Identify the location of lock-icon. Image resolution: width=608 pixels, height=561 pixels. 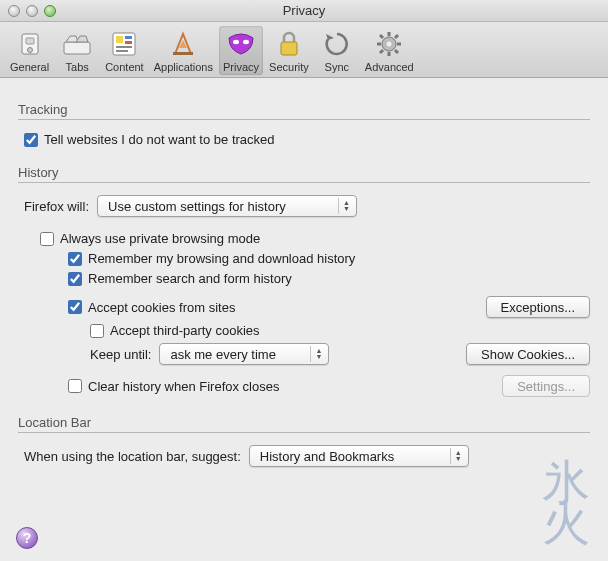
(289, 44).